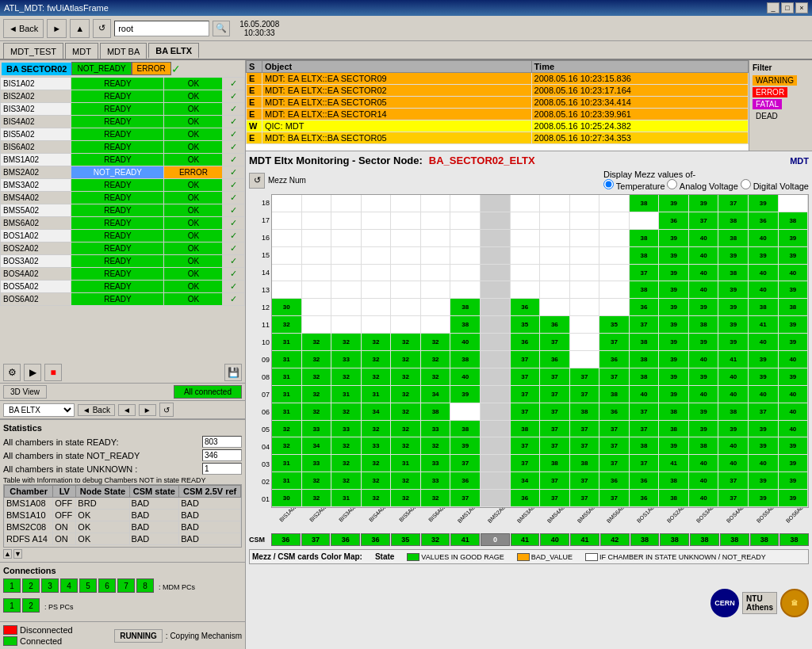 Image resolution: width=812 pixels, height=649 pixels. What do you see at coordinates (377, 395) in the screenshot?
I see `grid-cell: 31` at bounding box center [377, 395].